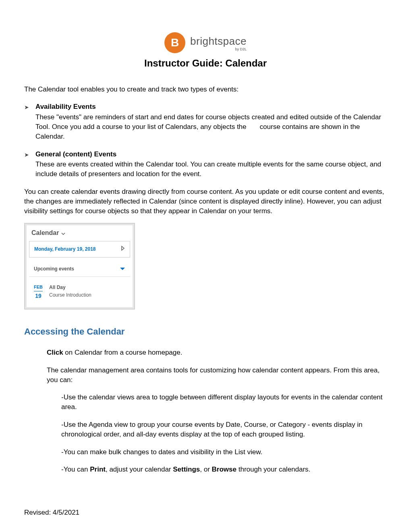  What do you see at coordinates (122, 269) in the screenshot?
I see `collapse-icon` at bounding box center [122, 269].